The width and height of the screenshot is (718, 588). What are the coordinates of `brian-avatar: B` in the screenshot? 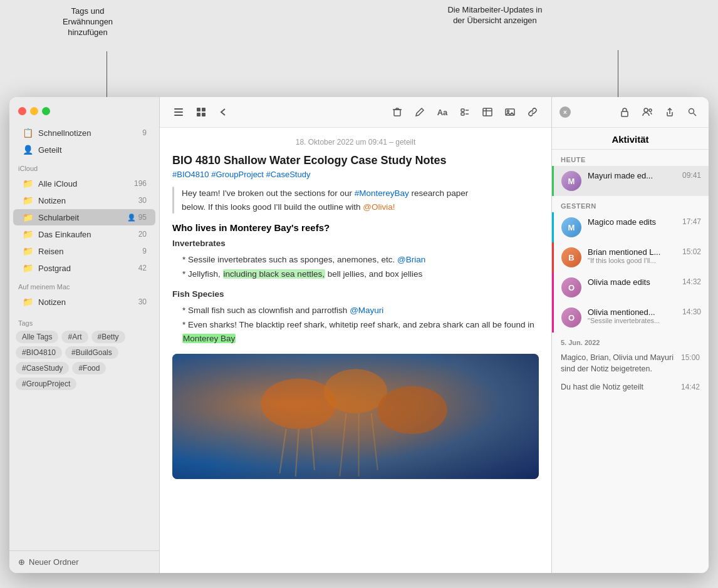 It's located at (571, 257).